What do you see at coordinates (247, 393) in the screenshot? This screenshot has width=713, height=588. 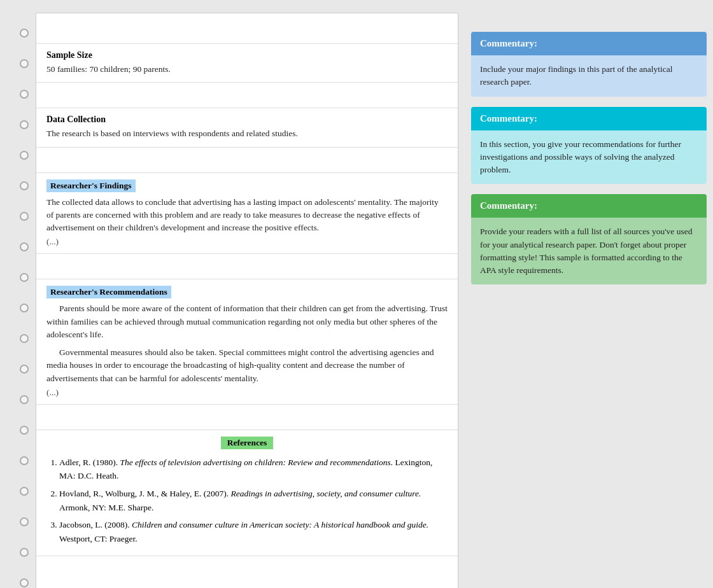 I see `recommendations-ellipsis: (...)` at bounding box center [247, 393].